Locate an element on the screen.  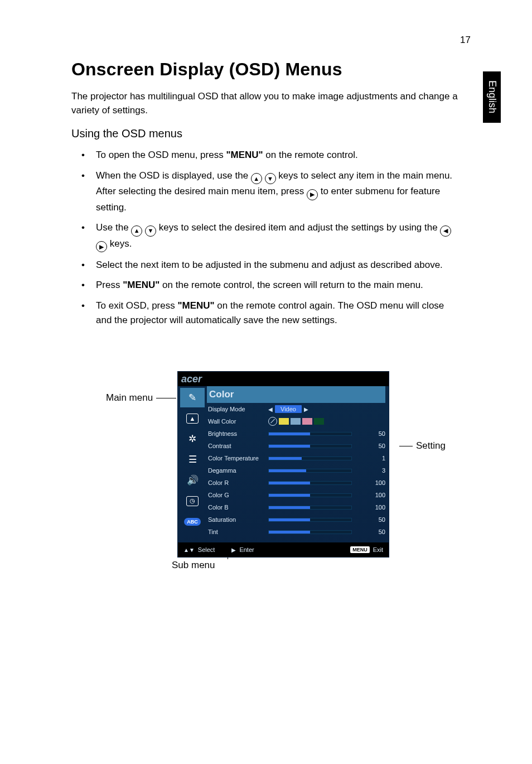
footer-enter: ▶ Enter is located at coordinates (243, 550).